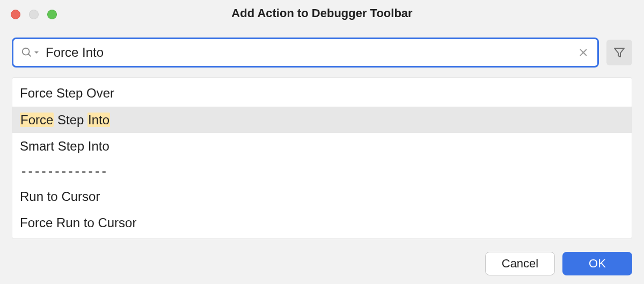 The width and height of the screenshot is (644, 284). Describe the element at coordinates (322, 223) in the screenshot. I see `result-item: Force Run to Cursor` at that location.